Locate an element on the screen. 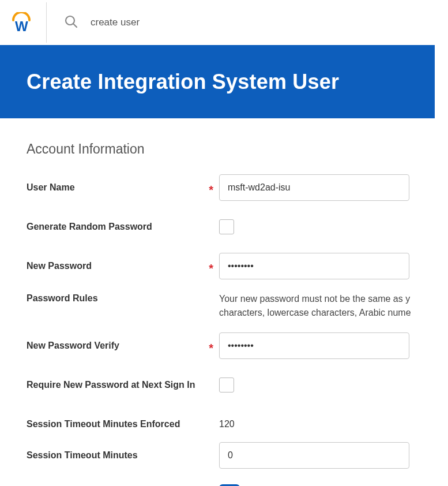  session-timeout-enforced-value: 120 is located at coordinates (227, 424).